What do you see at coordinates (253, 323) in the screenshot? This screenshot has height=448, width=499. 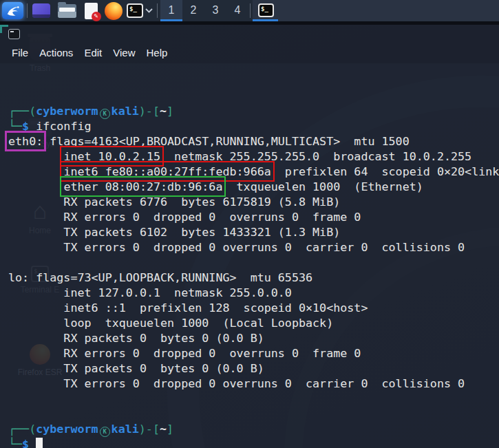 I see `terminal-line: loop txqueuelen 1000 (Local Loopback)` at bounding box center [253, 323].